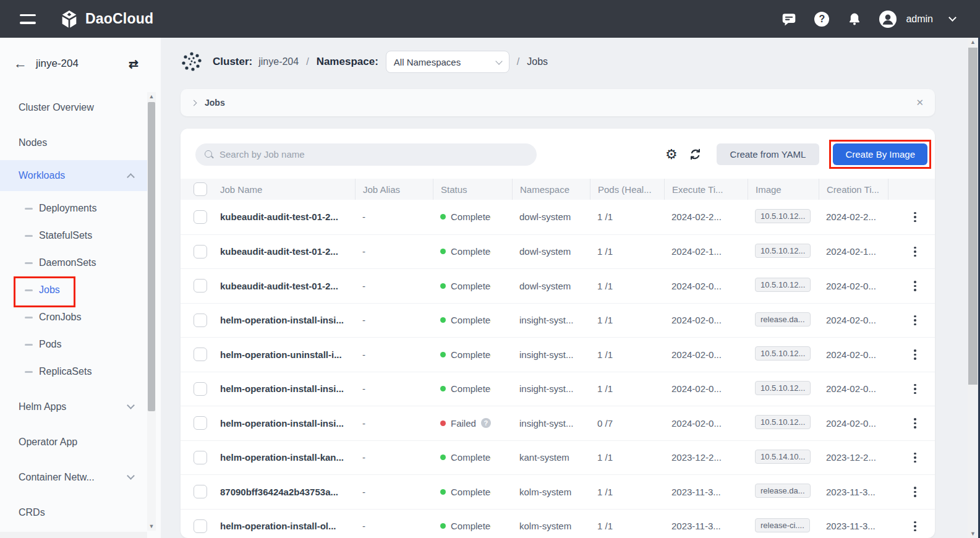 The image size is (980, 538). Describe the element at coordinates (119, 19) in the screenshot. I see `brand-name: DaoCloud` at that location.